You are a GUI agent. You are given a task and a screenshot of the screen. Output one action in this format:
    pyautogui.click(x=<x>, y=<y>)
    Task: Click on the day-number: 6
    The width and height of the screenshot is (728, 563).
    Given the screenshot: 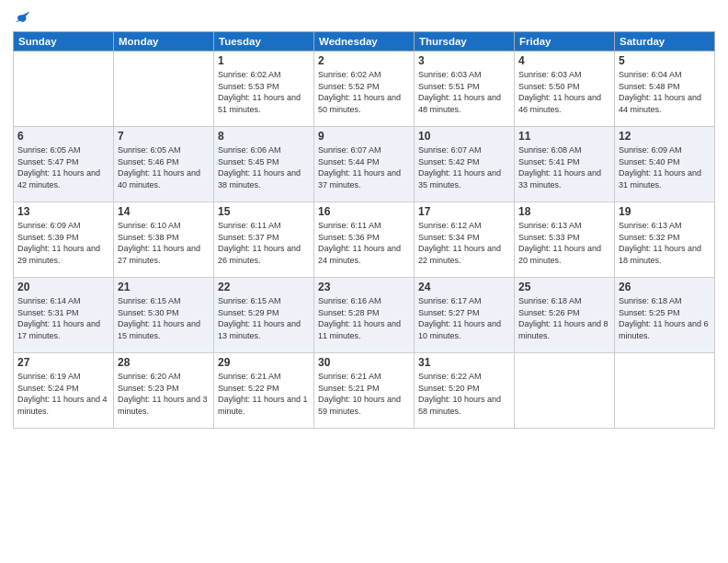 What is the action you would take?
    pyautogui.click(x=63, y=136)
    